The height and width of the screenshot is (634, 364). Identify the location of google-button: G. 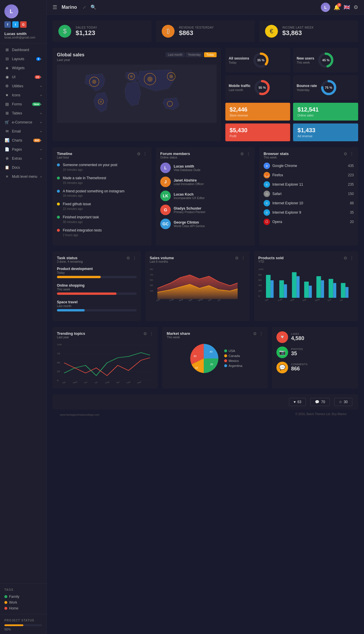
(23, 25).